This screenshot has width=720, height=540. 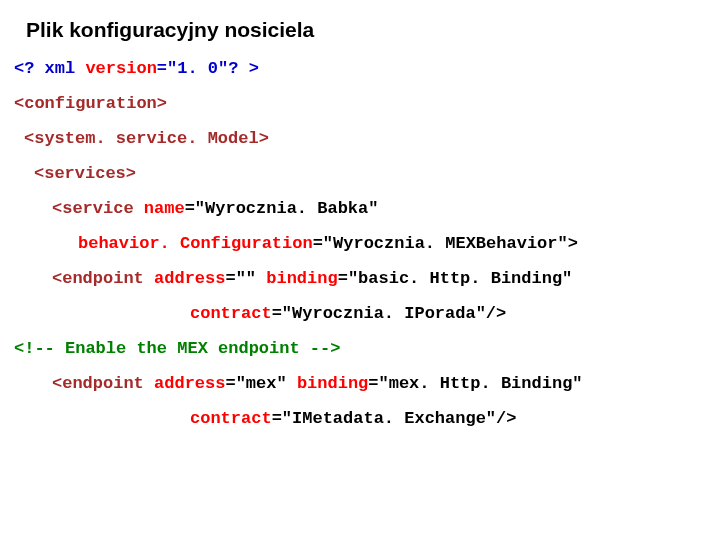 I want to click on code-line: <endpoint address="mex" binding="mex. Ht…, so click(x=379, y=384).